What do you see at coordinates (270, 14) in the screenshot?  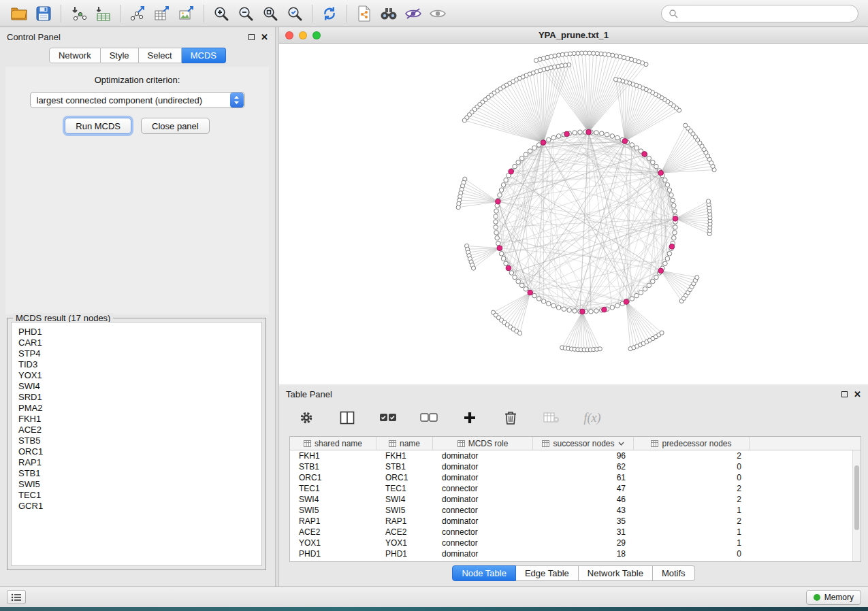 I see `zoom-fit-button` at bounding box center [270, 14].